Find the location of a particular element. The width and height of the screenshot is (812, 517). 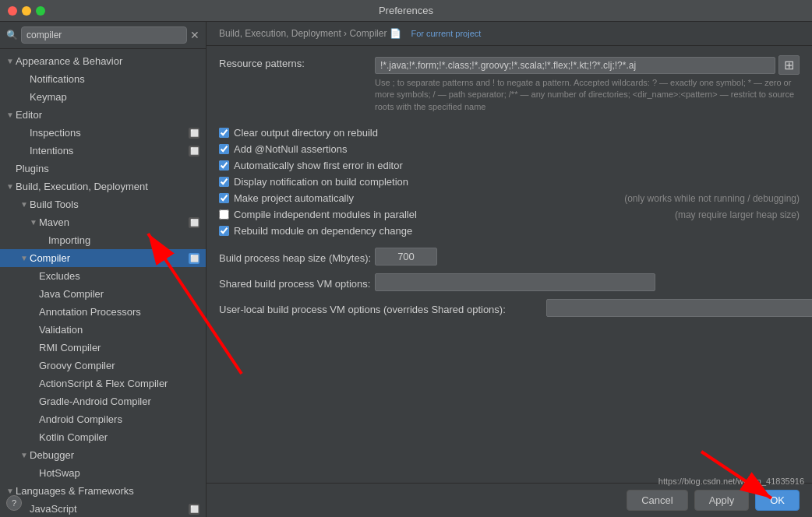

sidebar-item-label: Languages & Frameworks is located at coordinates (108, 491).